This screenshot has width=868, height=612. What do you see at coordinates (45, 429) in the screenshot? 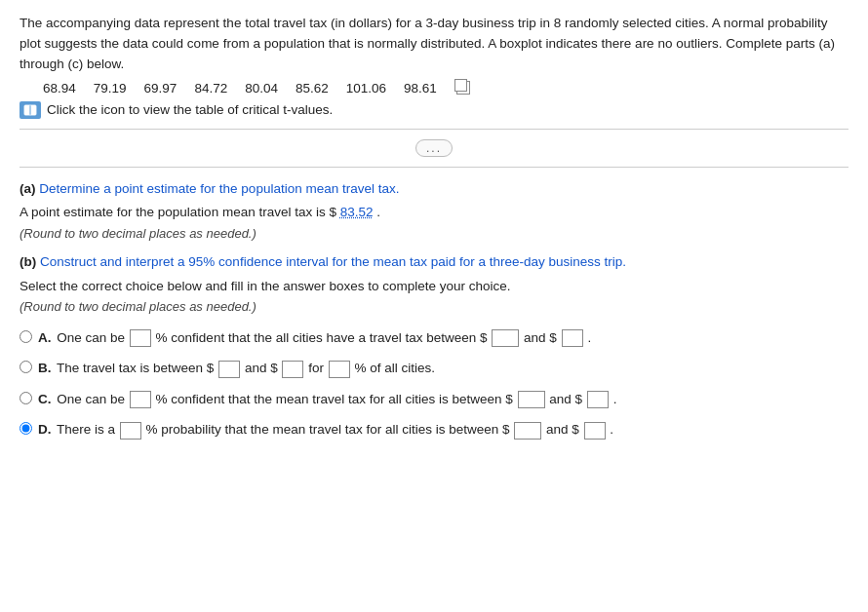
I see `choice-d-label: D.` at bounding box center [45, 429].